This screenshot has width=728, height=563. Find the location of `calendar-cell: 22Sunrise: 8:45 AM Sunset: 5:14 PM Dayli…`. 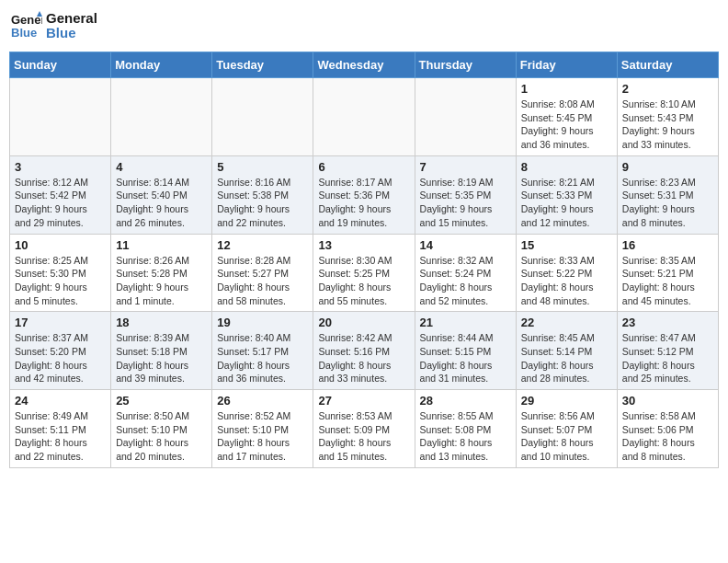

calendar-cell: 22Sunrise: 8:45 AM Sunset: 5:14 PM Dayli… is located at coordinates (566, 351).